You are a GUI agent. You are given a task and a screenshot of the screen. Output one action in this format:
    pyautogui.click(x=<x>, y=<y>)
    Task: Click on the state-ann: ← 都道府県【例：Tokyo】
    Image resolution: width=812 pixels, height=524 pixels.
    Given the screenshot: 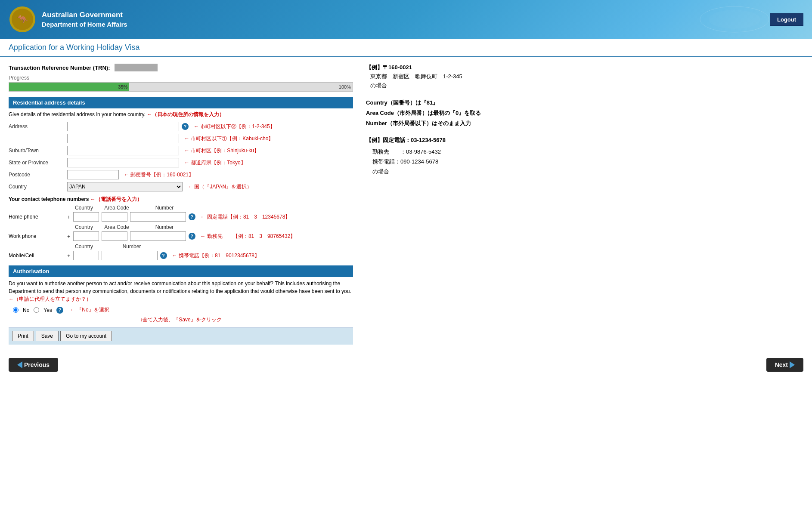 What is the action you would take?
    pyautogui.click(x=215, y=163)
    